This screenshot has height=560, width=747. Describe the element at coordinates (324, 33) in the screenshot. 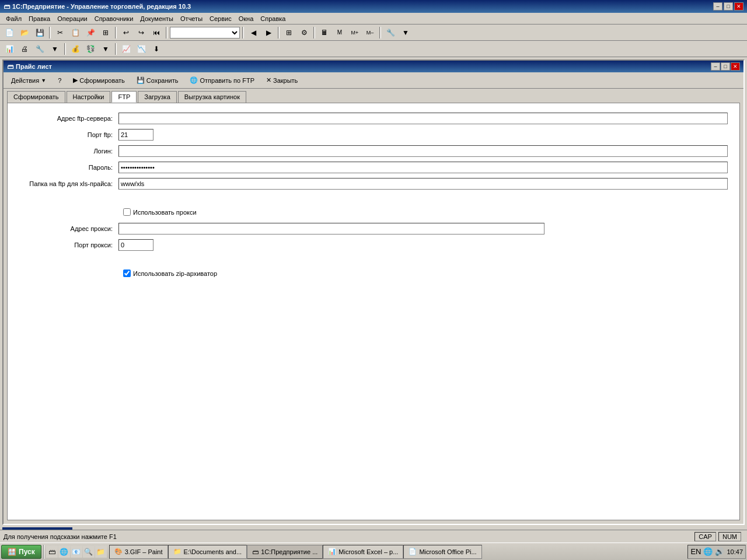

I see `toolbar-calc: 🖩` at that location.